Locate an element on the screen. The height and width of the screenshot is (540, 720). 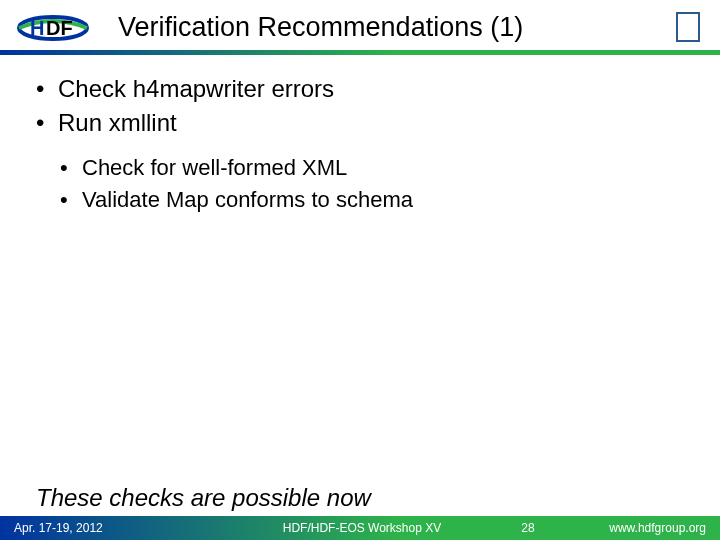
list-item: Check for well-formed XML is located at coordinates (372, 168).